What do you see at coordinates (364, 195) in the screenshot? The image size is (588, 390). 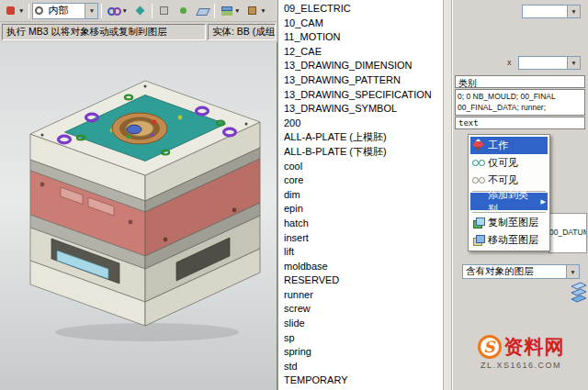 I see `layer-list-item: dim` at bounding box center [364, 195].